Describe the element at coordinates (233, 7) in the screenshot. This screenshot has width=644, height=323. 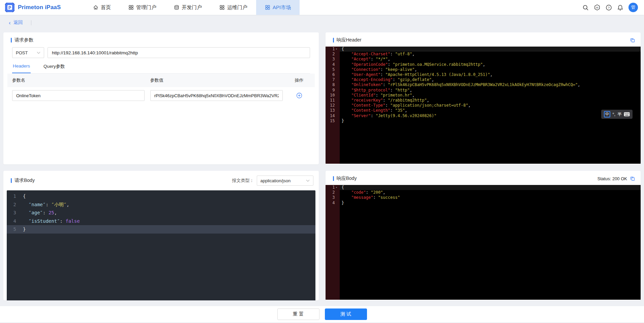
I see `nav-item-ops-portal: 运维门户` at that location.